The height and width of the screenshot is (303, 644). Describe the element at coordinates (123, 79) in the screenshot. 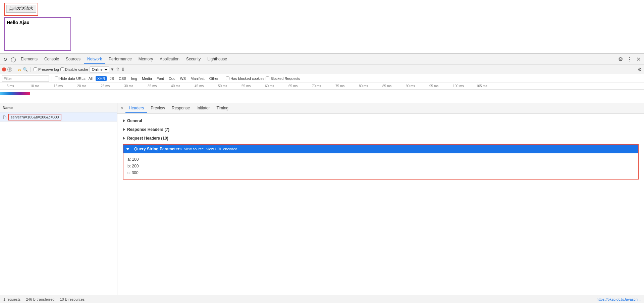

I see `filter-css-btn: CSS` at that location.